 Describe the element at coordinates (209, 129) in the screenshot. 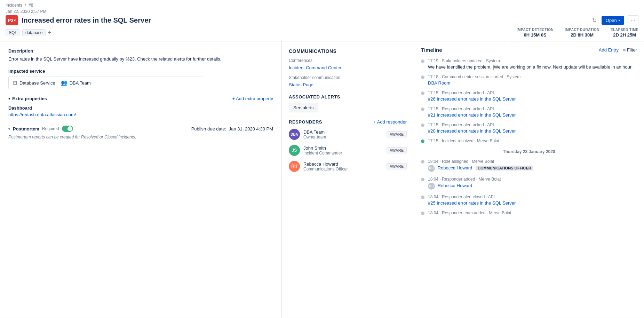

I see `due-label: Publish due date:` at that location.